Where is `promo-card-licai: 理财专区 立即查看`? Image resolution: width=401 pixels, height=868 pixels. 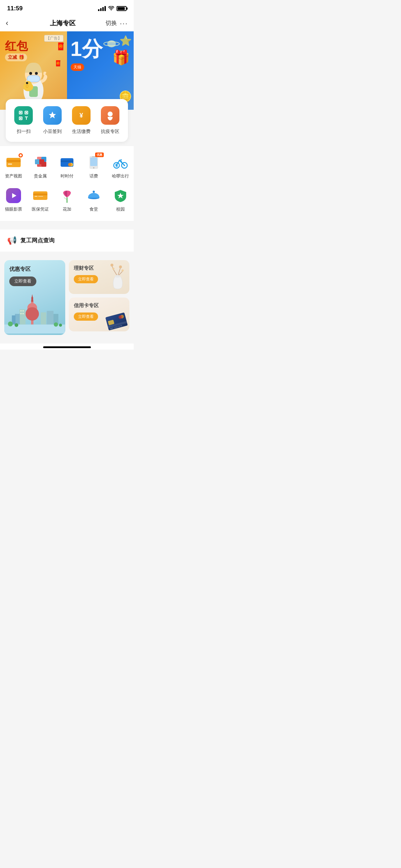
promo-card-licai: 理财专区 立即查看 is located at coordinates (99, 277).